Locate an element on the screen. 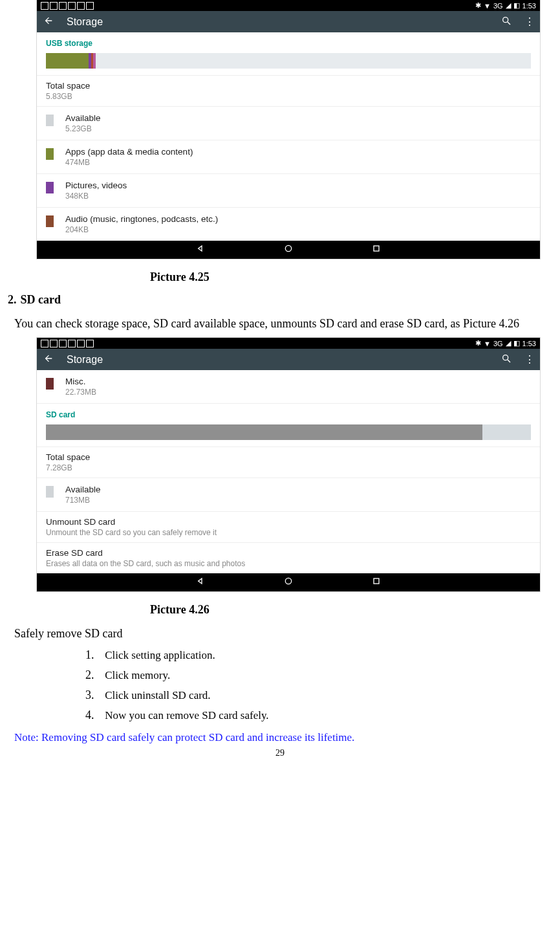 This screenshot has height=935, width=560. heading-text: SD card is located at coordinates (41, 300).